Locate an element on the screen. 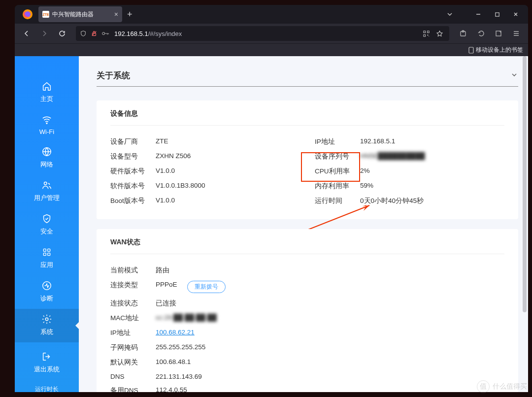 The image size is (532, 397). apps-icon is located at coordinates (47, 252).